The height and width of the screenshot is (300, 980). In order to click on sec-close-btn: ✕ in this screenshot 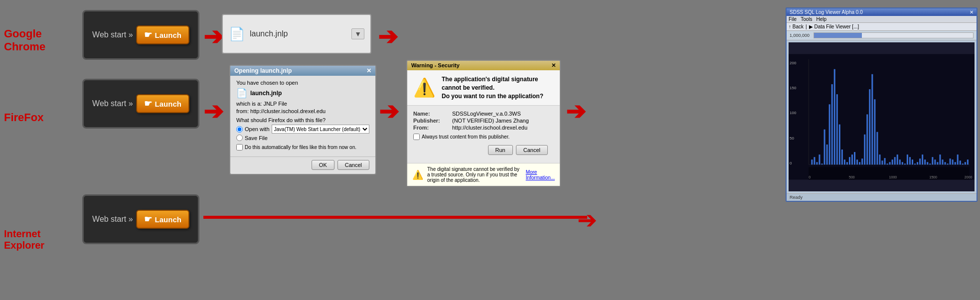, I will do `click(553, 66)`.